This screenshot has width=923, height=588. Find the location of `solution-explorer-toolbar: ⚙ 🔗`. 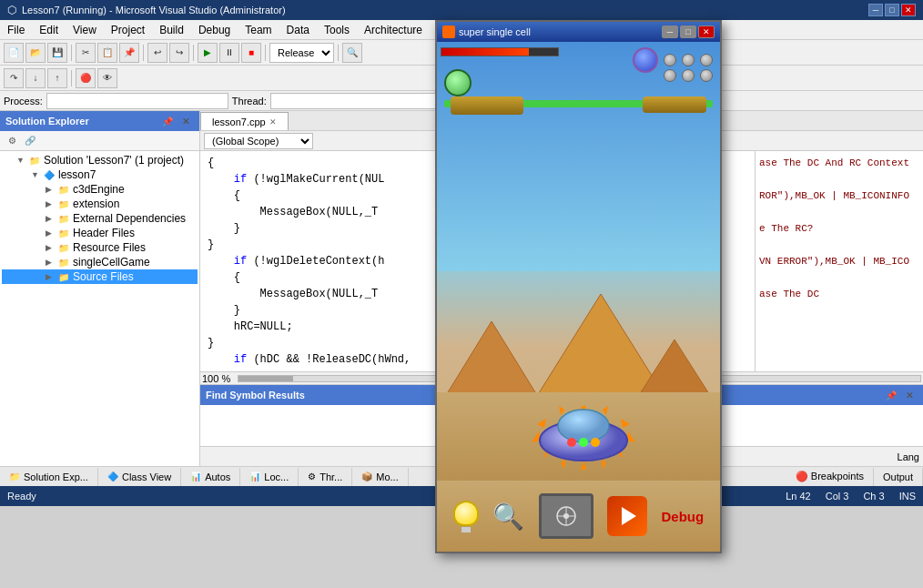

solution-explorer-toolbar: ⚙ 🔗 is located at coordinates (100, 141).